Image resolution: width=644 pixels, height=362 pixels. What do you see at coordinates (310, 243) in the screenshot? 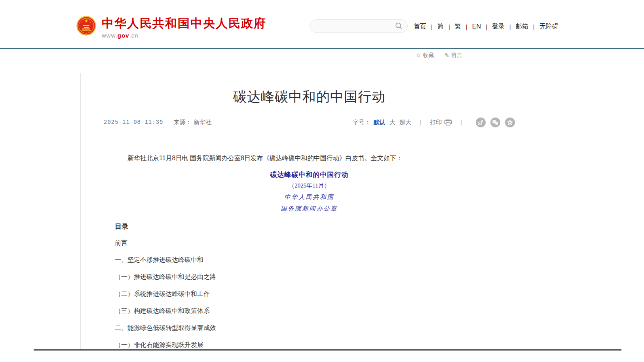
I see `toc-intro: 前言` at bounding box center [310, 243].